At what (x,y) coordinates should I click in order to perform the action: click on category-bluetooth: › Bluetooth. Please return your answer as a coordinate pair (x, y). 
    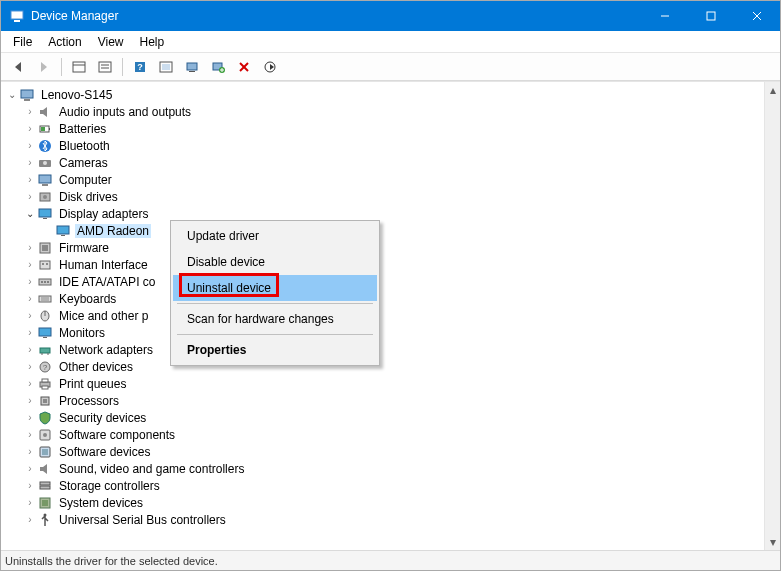
    Looking at the image, I should click on (384, 146).